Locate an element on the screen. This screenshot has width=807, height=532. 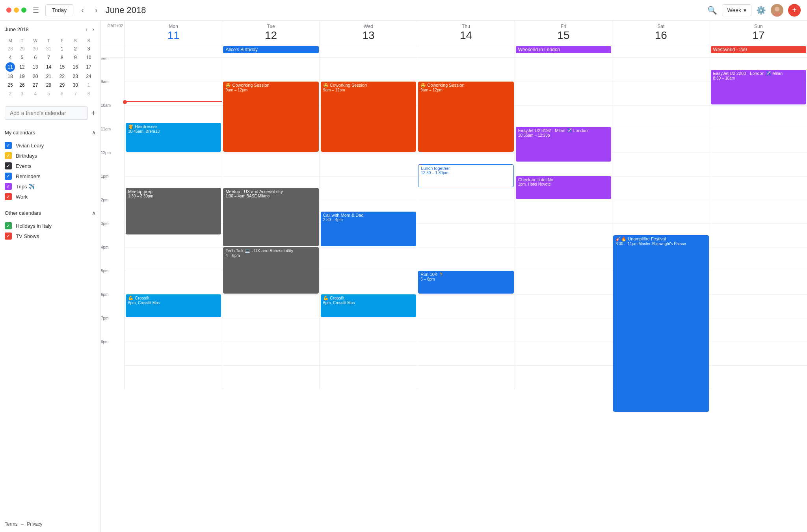
my-calendars-toggle: ∧ is located at coordinates (94, 132).